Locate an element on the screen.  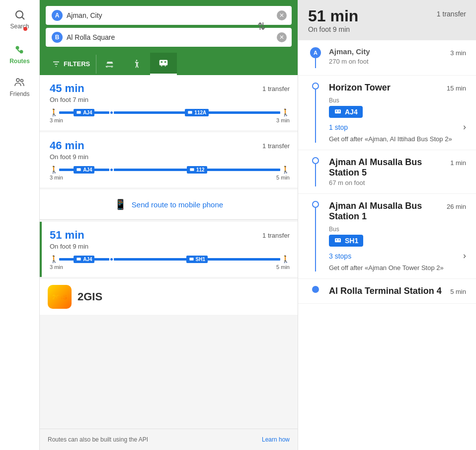
filters-button: FILTERS is located at coordinates (71, 64).